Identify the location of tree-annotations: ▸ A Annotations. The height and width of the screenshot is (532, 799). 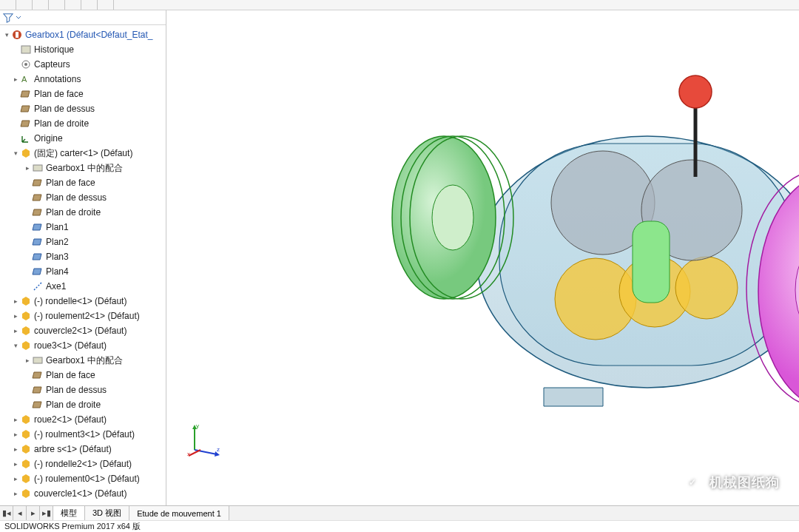
(83, 79).